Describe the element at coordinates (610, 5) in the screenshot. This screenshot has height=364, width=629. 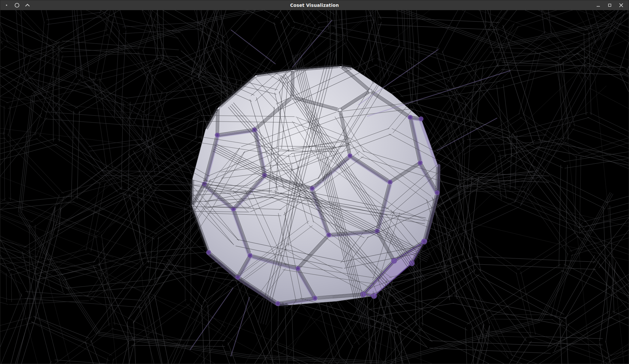
I see `maximize-icon` at that location.